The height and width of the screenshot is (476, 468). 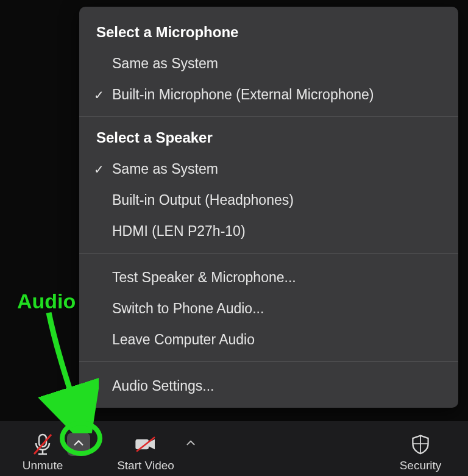 I want to click on audio-options-caret, so click(x=79, y=444).